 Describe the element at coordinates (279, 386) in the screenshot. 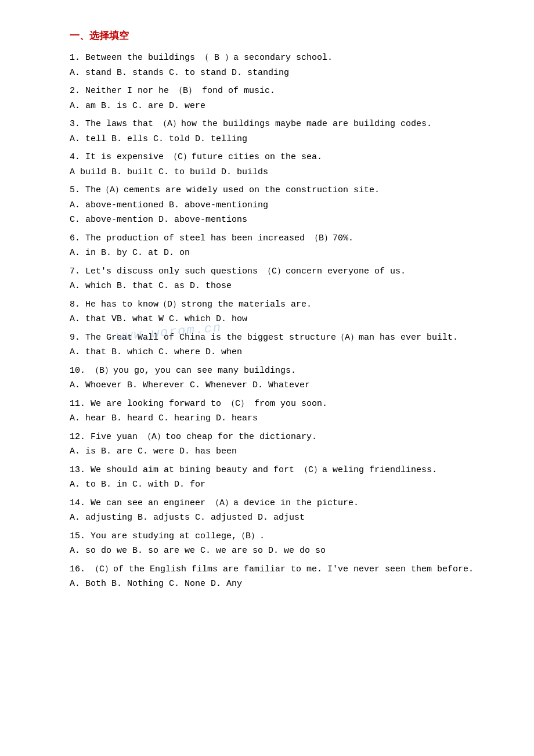

I see `question-10-options: A. Whoever B. Wherever C. Whenever D. Wh…` at that location.